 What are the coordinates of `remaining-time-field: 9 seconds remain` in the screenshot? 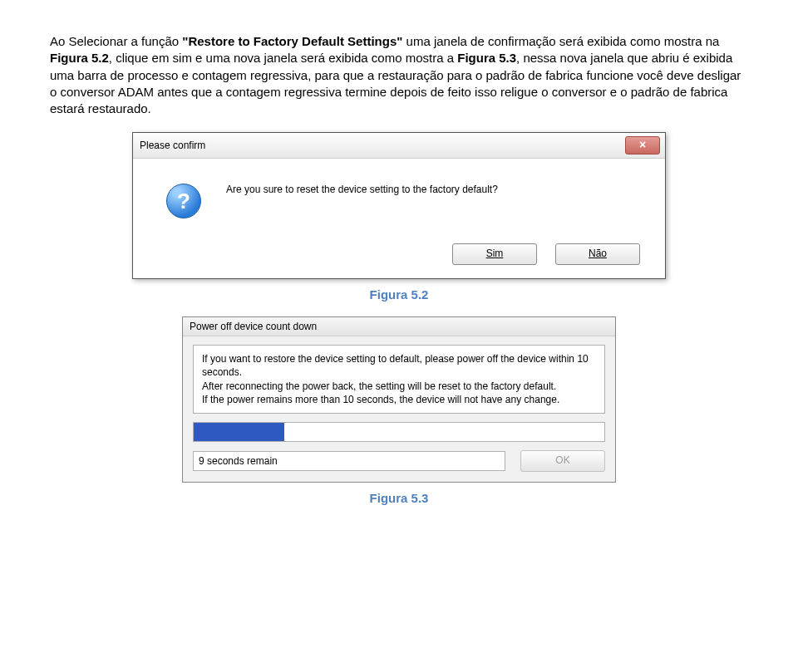 It's located at (349, 461).